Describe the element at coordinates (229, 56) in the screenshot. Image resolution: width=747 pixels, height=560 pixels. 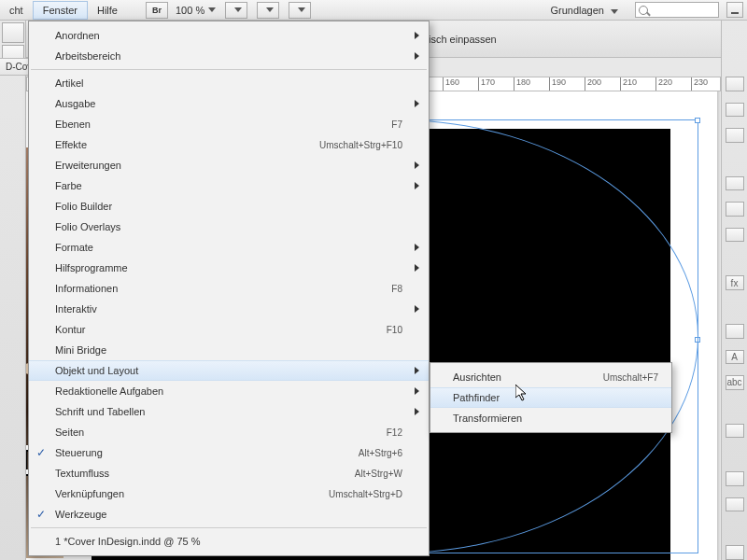
I see `menu-item-label: Arbeitsbereich` at that location.